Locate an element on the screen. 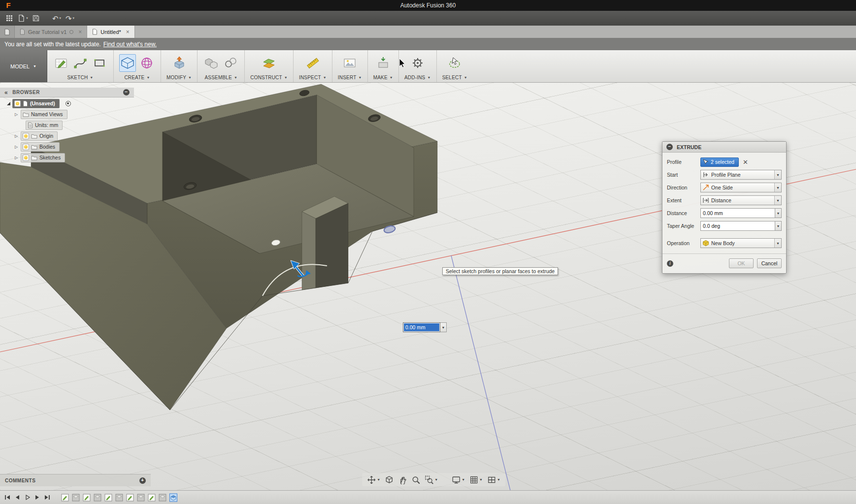 The height and width of the screenshot is (504, 856). create-extrude-button-active is located at coordinates (128, 63).